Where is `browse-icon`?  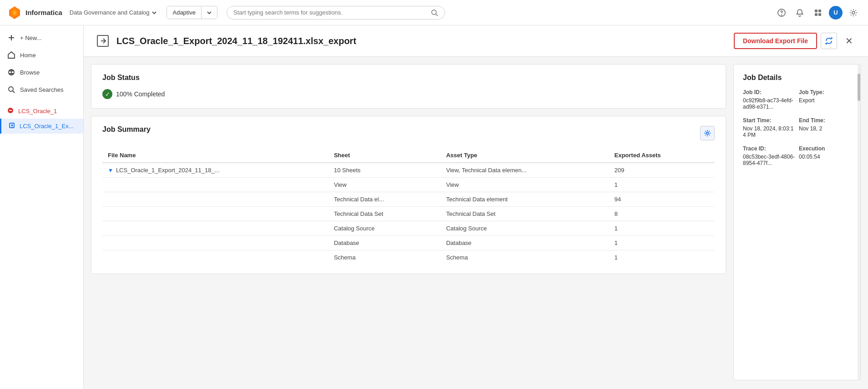 browse-icon is located at coordinates (11, 72).